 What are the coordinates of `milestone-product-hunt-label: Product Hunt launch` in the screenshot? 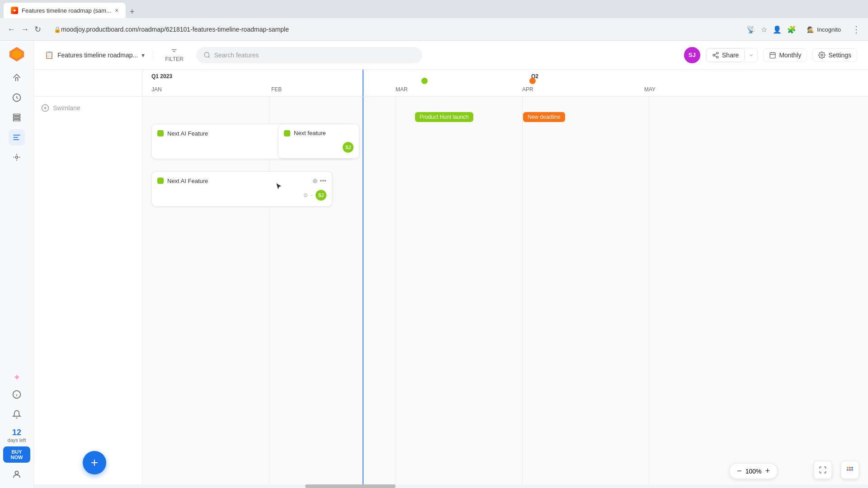 It's located at (444, 117).